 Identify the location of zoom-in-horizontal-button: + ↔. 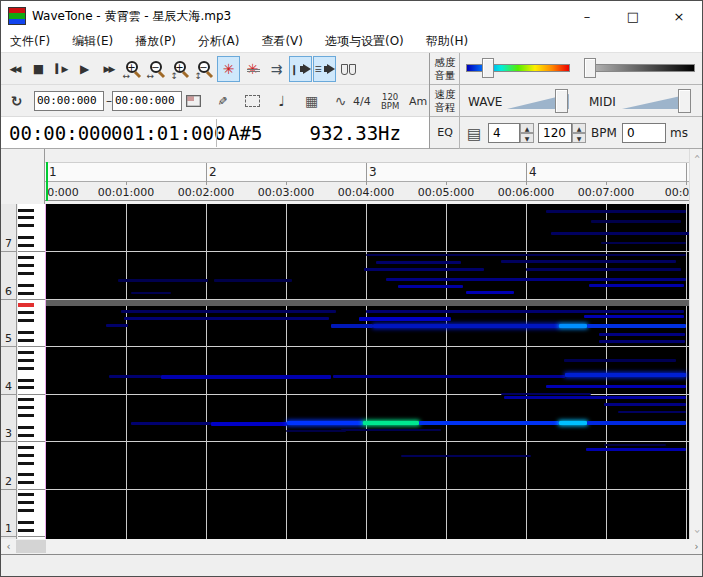
(132, 69).